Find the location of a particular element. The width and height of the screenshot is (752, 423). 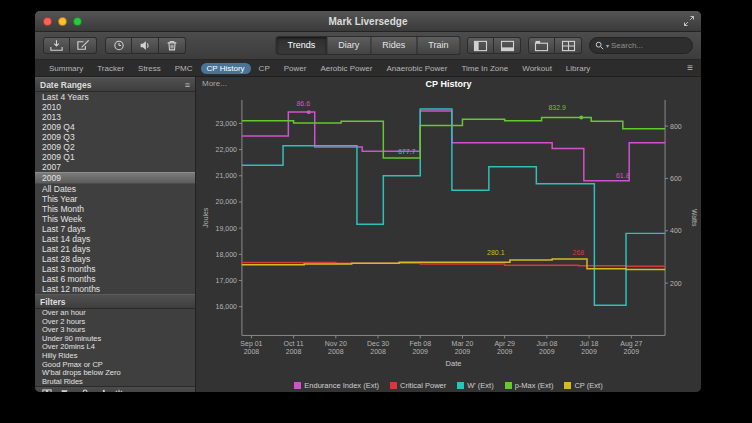

wrench-icon is located at coordinates (83, 390).